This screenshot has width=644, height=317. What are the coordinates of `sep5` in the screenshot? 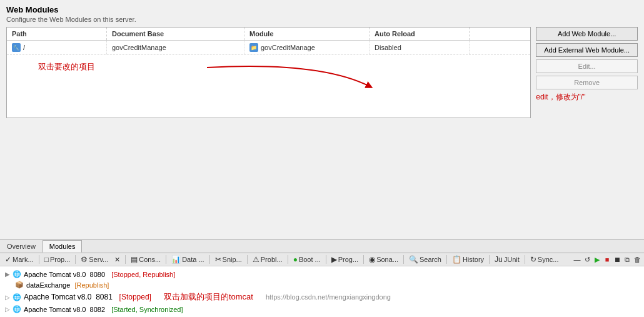 It's located at (210, 259).